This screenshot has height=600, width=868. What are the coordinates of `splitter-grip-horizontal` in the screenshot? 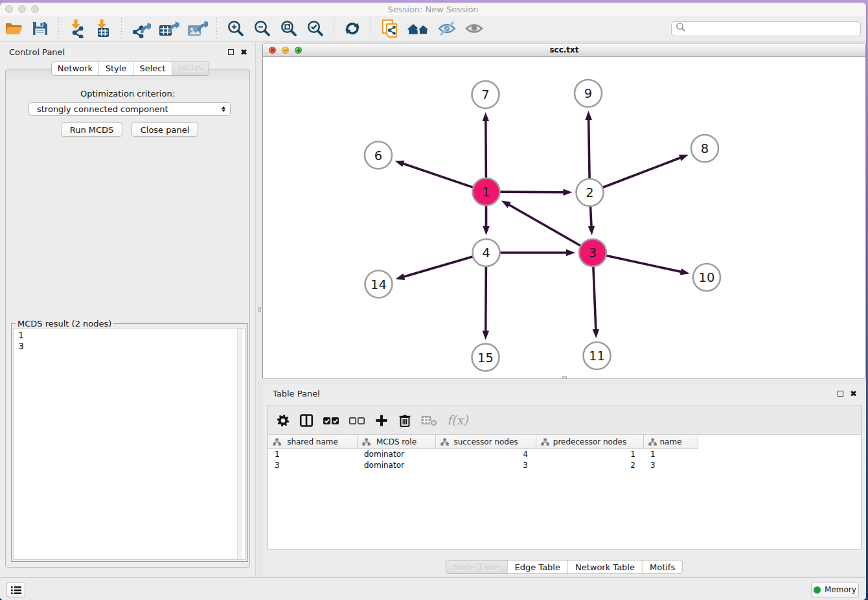 It's located at (565, 377).